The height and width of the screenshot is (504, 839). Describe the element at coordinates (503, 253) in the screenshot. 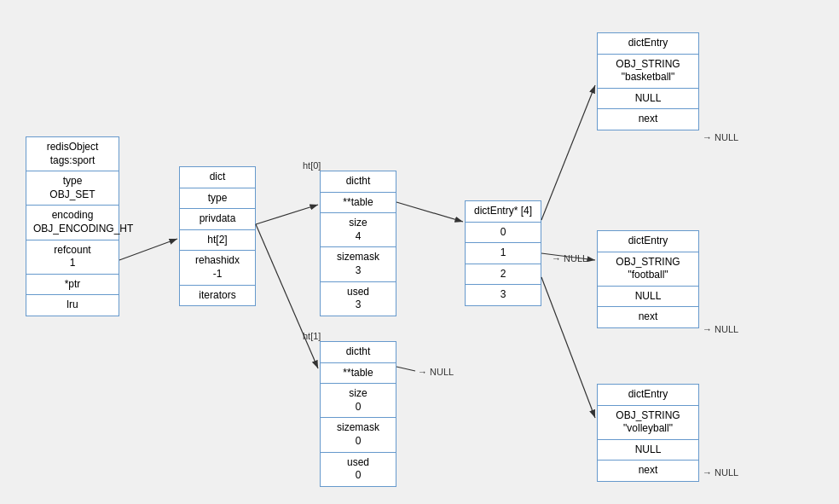

I see `dictentry-array-box: dictEntry* [4] 0 1 2 3` at that location.